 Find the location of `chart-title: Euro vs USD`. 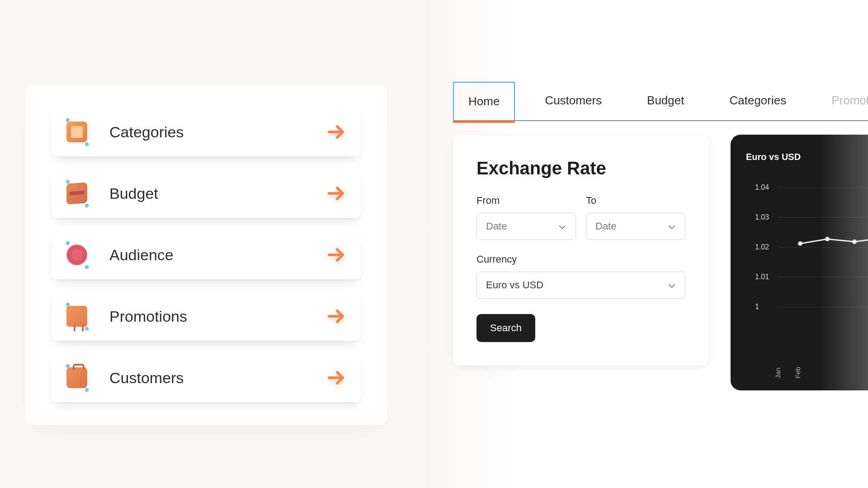

chart-title: Euro vs USD is located at coordinates (807, 157).